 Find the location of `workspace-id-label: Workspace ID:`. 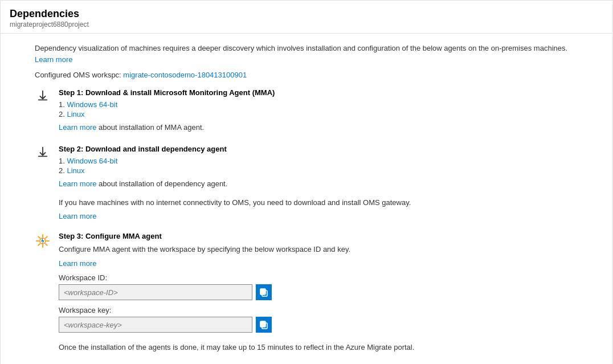

workspace-id-label: Workspace ID: is located at coordinates (318, 278).